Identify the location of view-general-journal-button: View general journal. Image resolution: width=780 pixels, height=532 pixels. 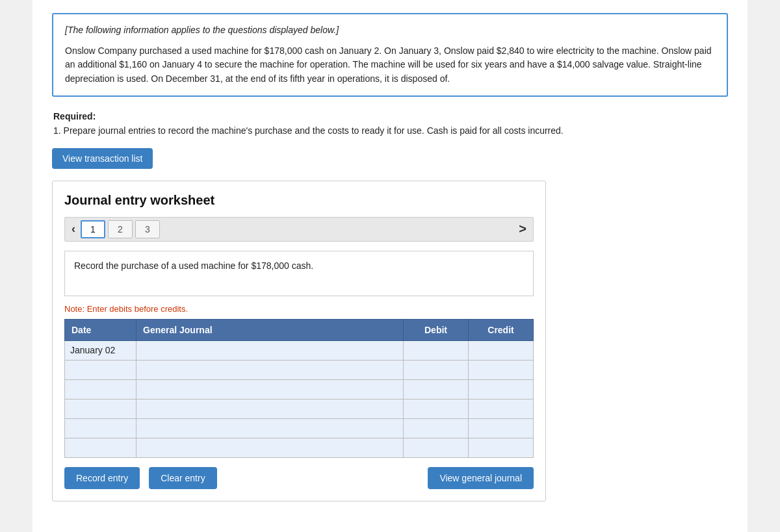
(481, 478).